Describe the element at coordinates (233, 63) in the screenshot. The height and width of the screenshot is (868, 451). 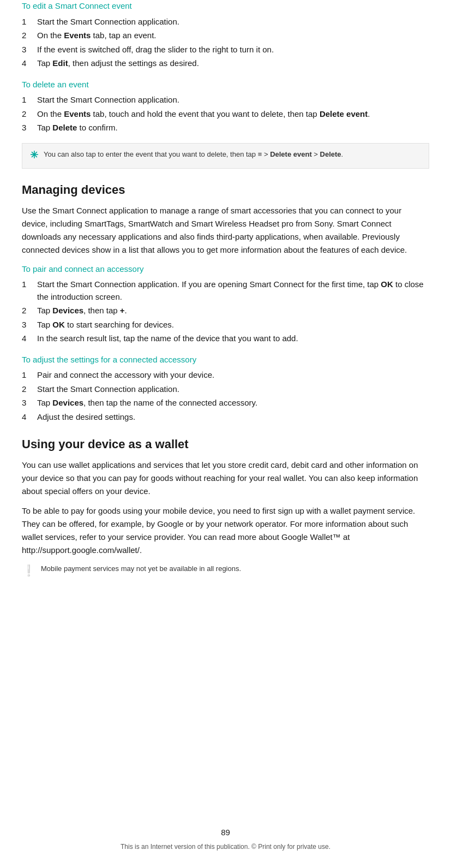
I see `step-text: Tap Edit, then adjust the settings as de…` at that location.